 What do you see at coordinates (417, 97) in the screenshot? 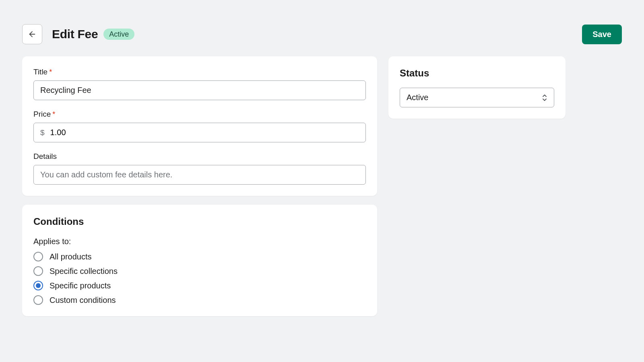
I see `status-select-value: Active` at bounding box center [417, 97].